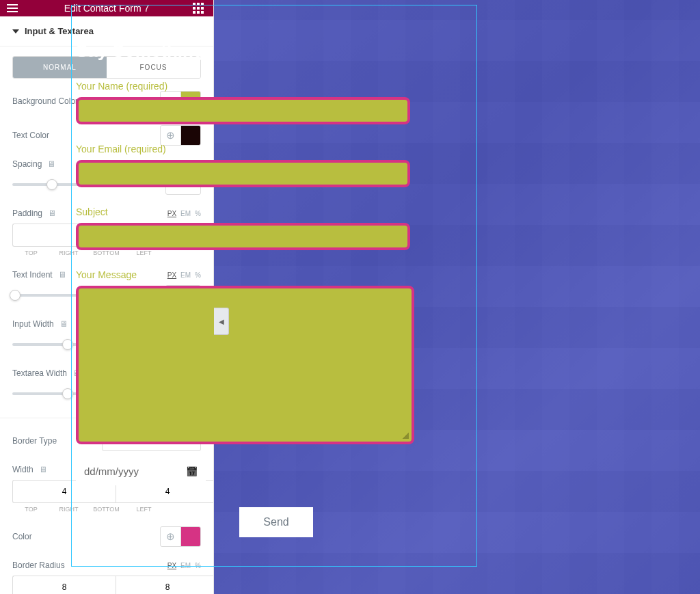  I want to click on message-textarea, so click(245, 365).